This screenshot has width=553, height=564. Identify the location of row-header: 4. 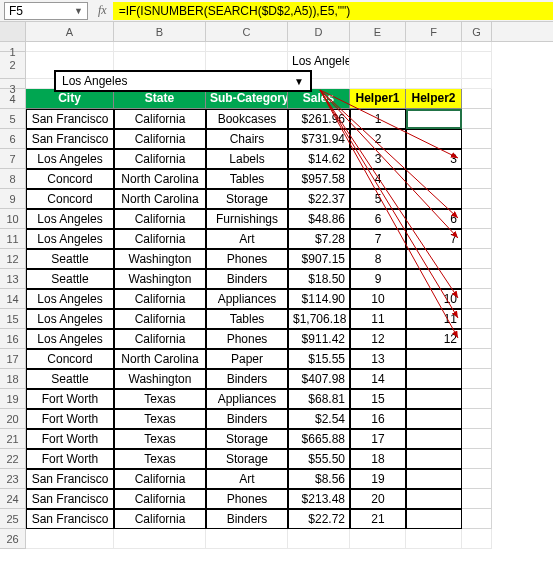
(13, 99).